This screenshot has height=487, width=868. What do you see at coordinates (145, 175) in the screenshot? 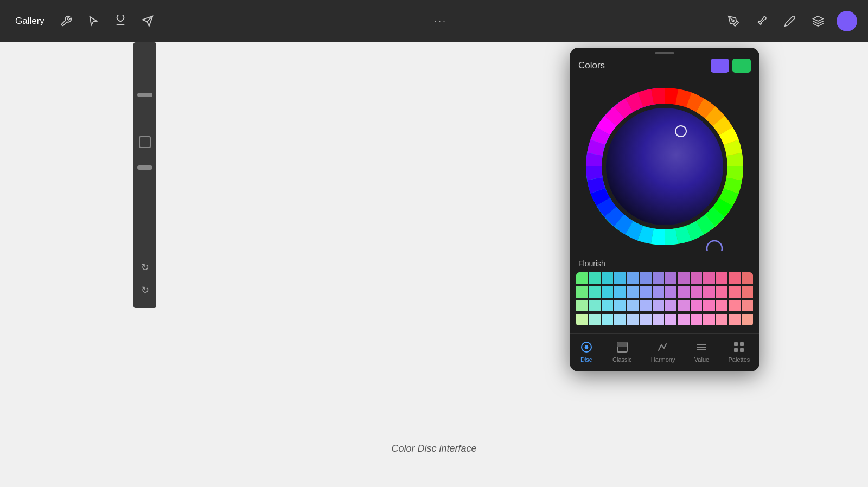
I see `left-sidebar: ↺ ↻` at bounding box center [145, 175].